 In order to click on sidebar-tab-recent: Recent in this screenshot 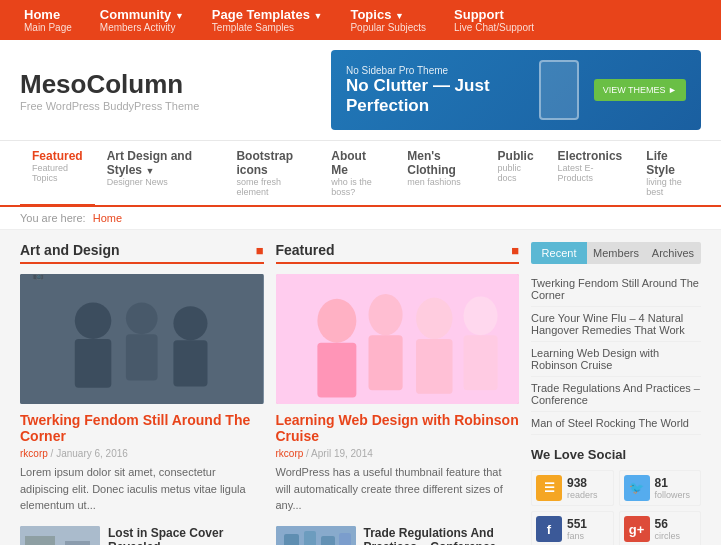, I will do `click(559, 253)`.